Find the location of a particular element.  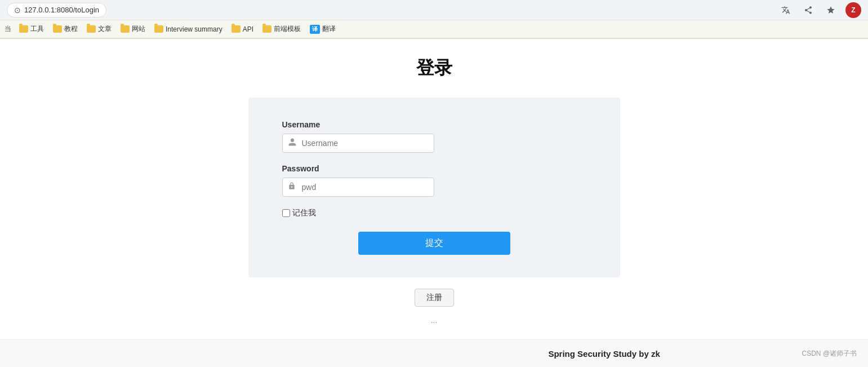

translate-toolbar-icon is located at coordinates (786, 10).